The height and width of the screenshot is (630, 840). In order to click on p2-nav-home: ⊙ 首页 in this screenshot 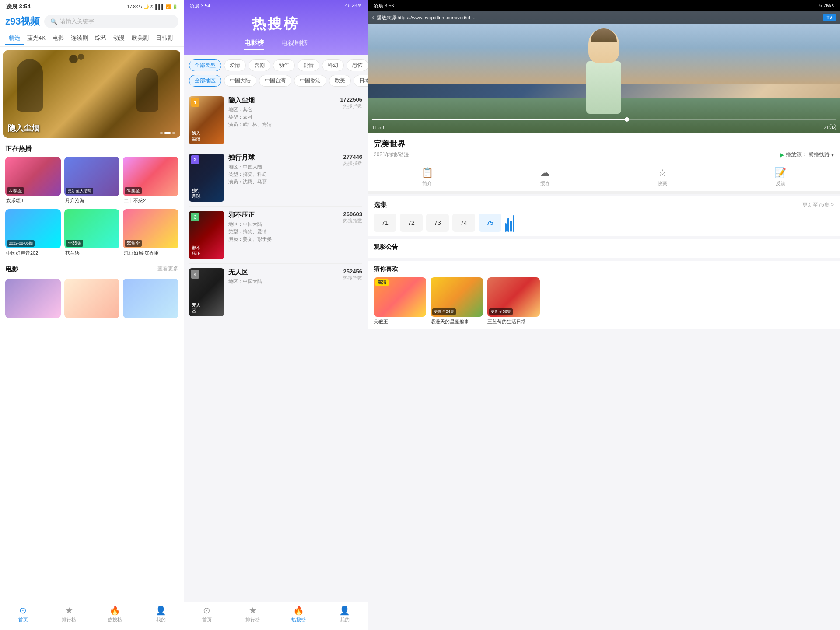, I will do `click(206, 614)`.